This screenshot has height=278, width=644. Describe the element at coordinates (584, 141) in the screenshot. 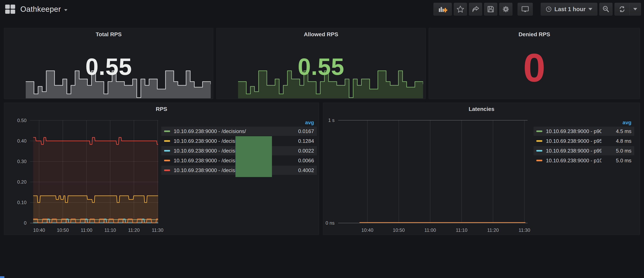

I see `latencies-legend-row: 10.10.69.238:9000 - p954.8 ms` at that location.